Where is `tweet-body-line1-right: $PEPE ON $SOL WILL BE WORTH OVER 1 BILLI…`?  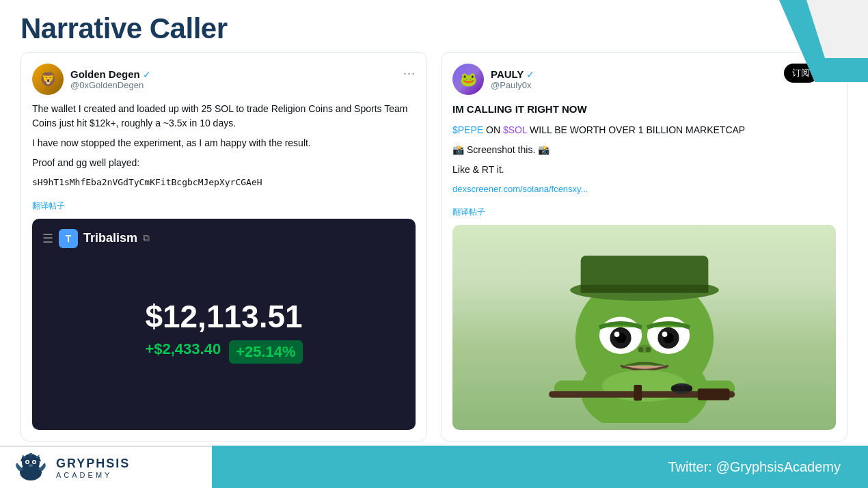 tweet-body-line1-right: $PEPE ON $SOL WILL BE WORTH OVER 1 BILLI… is located at coordinates (644, 130).